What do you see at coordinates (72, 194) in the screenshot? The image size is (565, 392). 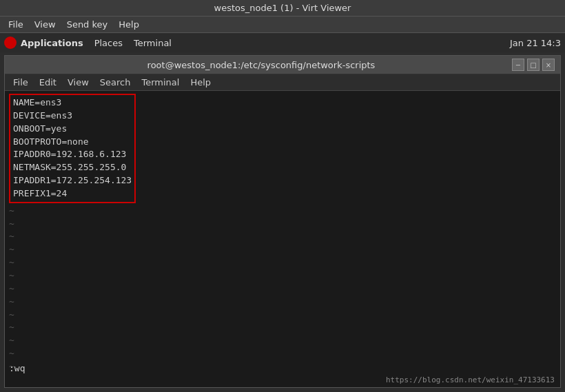 I see `file-line-8: PREFIX1=24` at bounding box center [72, 194].